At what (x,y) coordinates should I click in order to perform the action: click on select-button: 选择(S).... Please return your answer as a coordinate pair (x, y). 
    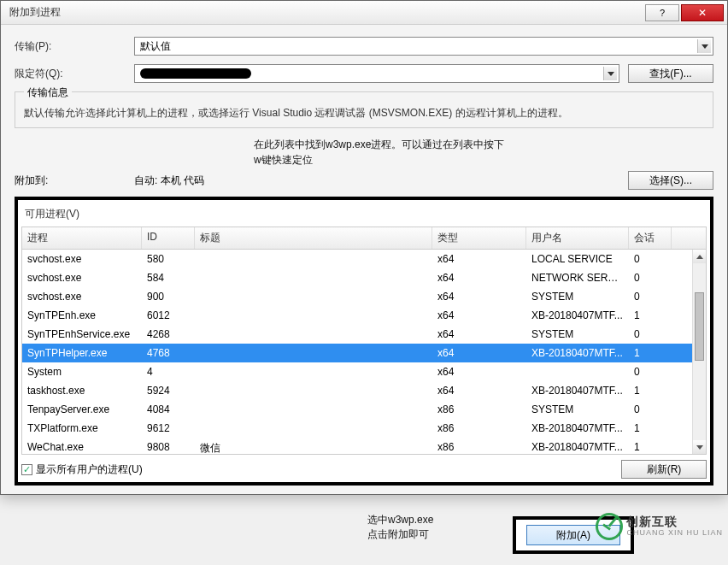
    Looking at the image, I should click on (671, 180).